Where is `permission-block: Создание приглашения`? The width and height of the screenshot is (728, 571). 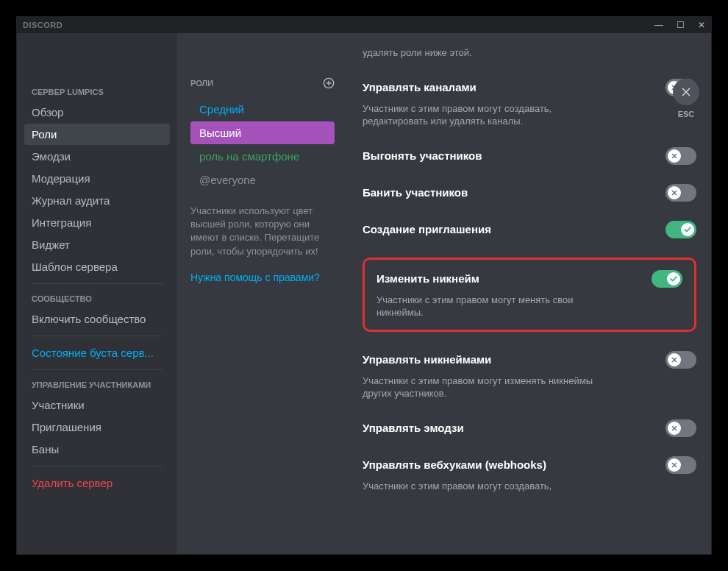 permission-block: Создание приглашения is located at coordinates (529, 230).